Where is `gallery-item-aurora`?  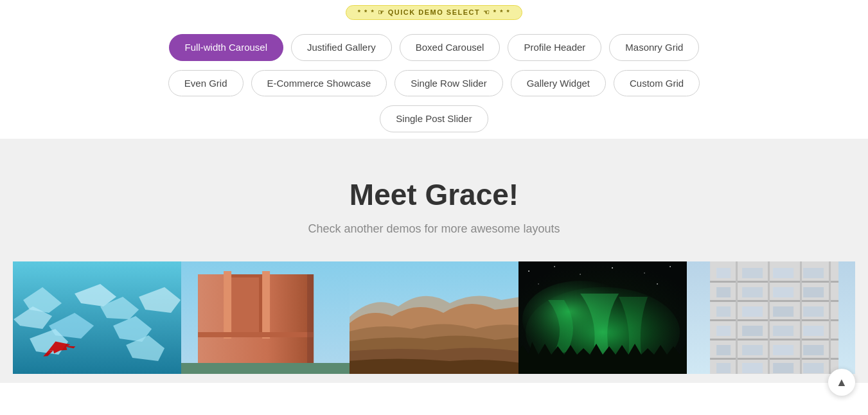
gallery-item-aurora is located at coordinates (603, 317).